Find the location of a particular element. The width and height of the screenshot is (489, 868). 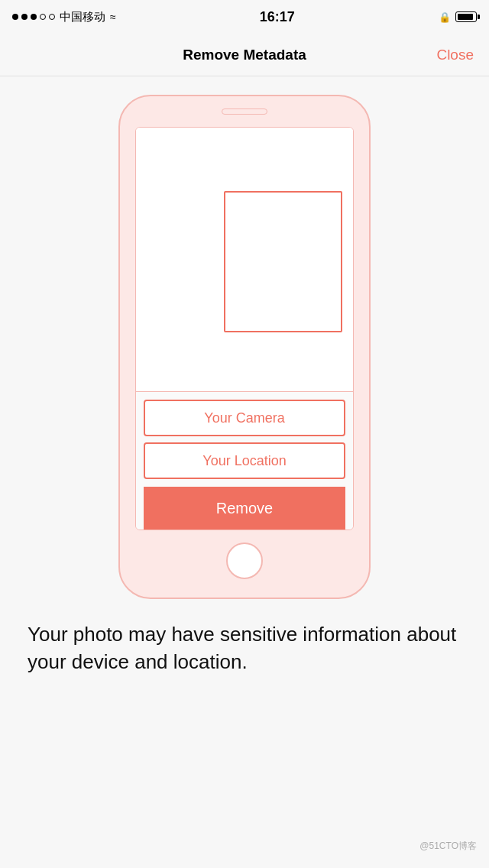

status-time: 16:17 is located at coordinates (277, 17).